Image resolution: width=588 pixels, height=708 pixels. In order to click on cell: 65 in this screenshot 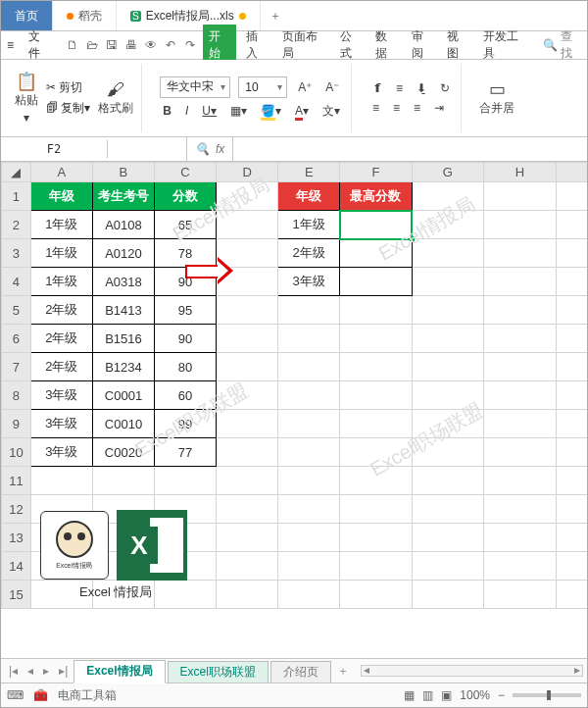, I will do `click(186, 226)`.